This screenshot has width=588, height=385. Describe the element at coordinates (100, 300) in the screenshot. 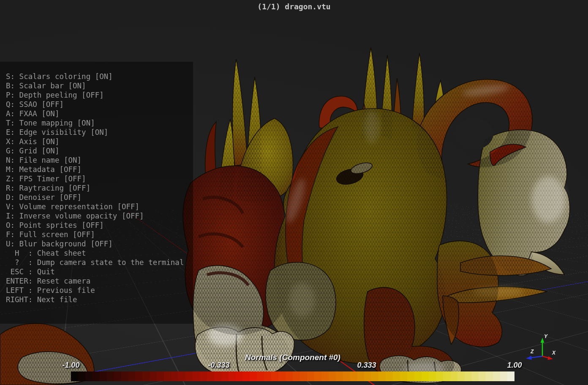

I see `cheatsheet-line: RIGHT: Next file` at that location.